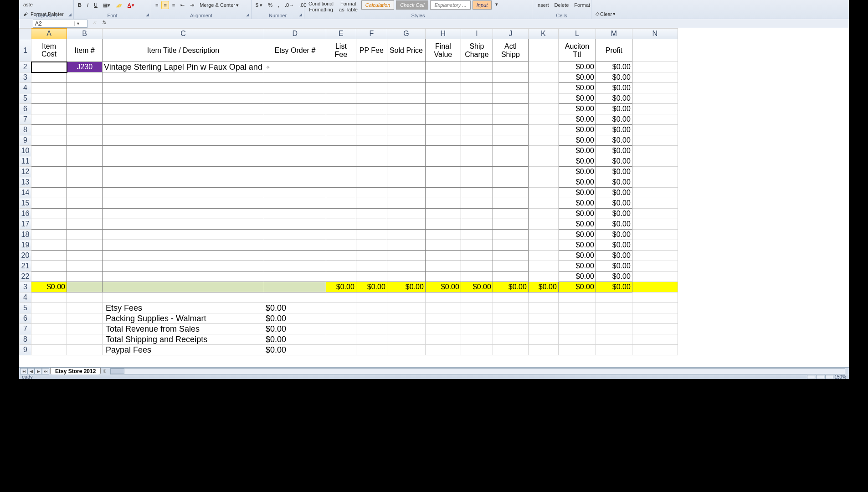 This screenshot has height=492, width=868. Describe the element at coordinates (259, 5) in the screenshot. I see `currency-button: $ ▾` at that location.